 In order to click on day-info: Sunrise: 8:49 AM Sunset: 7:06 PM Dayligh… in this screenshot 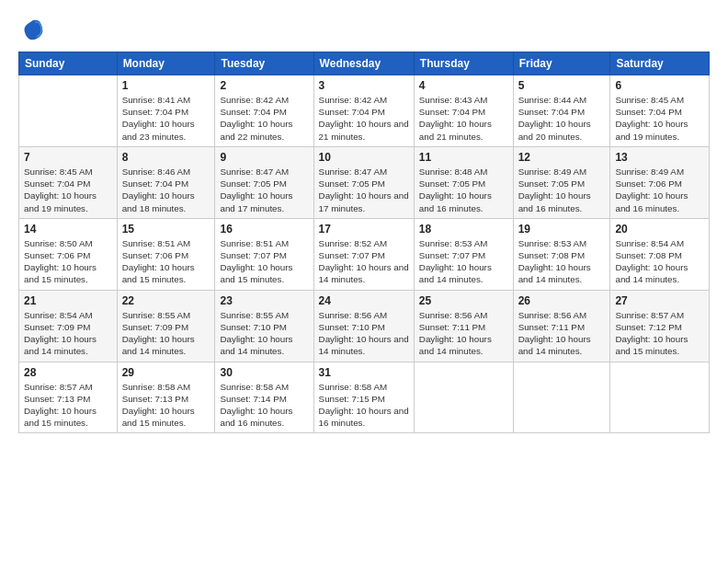, I will do `click(660, 190)`.